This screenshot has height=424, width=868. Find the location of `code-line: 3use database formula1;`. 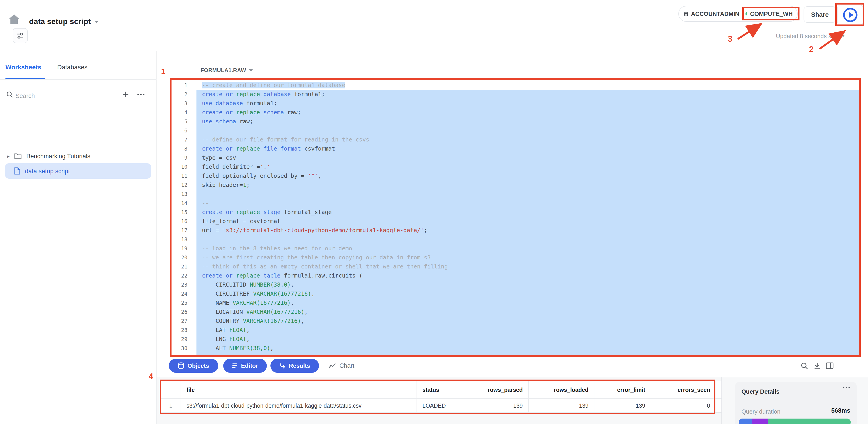

code-line: 3use database formula1; is located at coordinates (515, 103).